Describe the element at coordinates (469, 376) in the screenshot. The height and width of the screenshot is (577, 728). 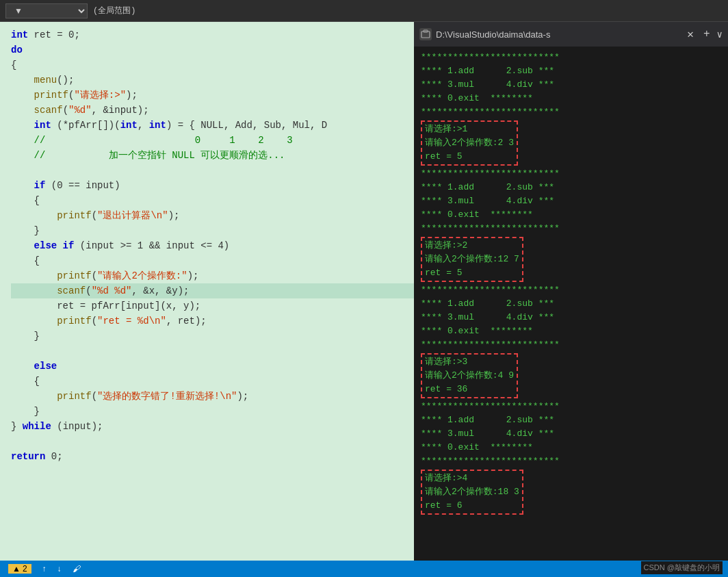
I see `input-box-3: 请选择:>3 请输入2个操作数:4 9 ret = 36` at that location.